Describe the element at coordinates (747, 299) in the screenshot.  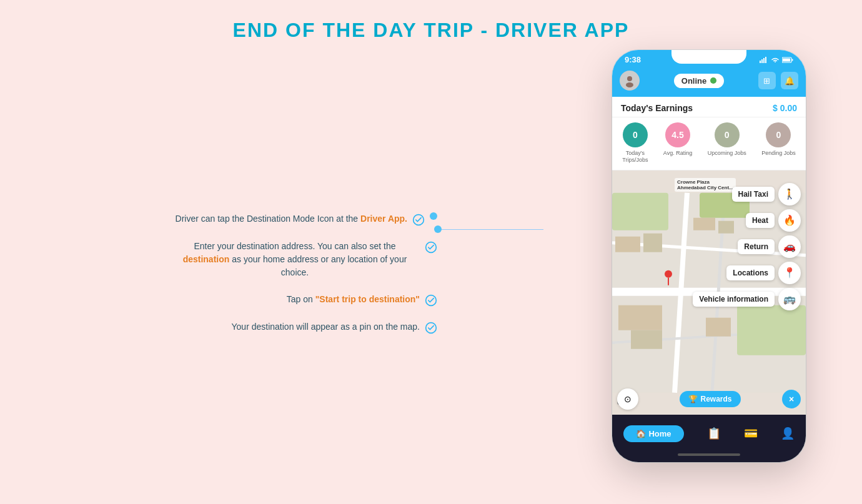
I see `vehicle-info-row: Vehicle information 🚌` at that location.